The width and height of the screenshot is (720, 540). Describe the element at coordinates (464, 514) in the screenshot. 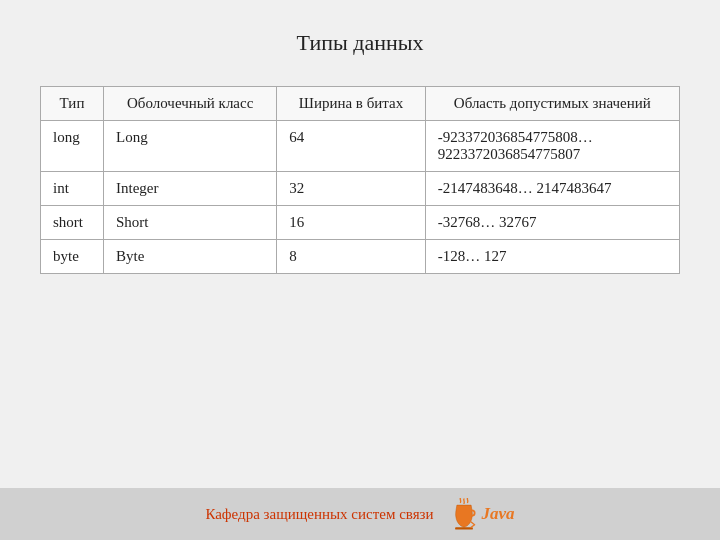

I see `java-cup-icon` at that location.